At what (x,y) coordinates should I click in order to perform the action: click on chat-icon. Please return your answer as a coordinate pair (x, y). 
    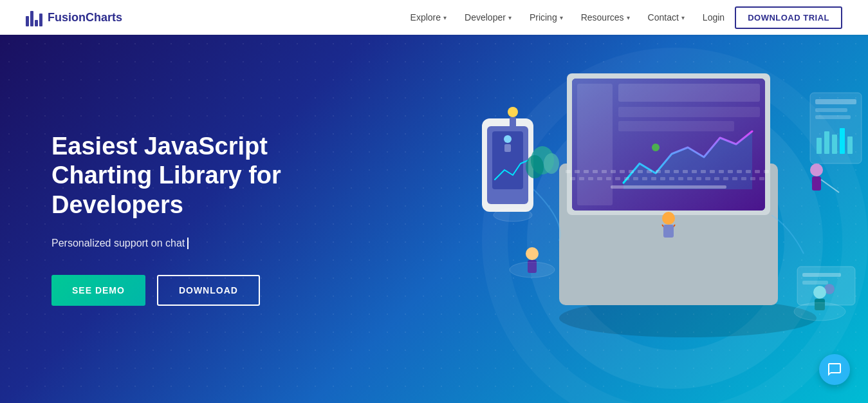
    Looking at the image, I should click on (835, 370).